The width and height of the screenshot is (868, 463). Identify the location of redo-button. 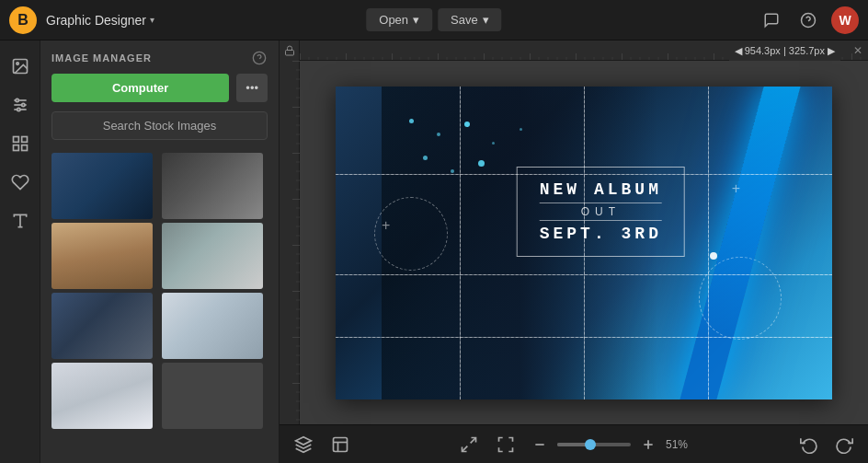
(844, 445).